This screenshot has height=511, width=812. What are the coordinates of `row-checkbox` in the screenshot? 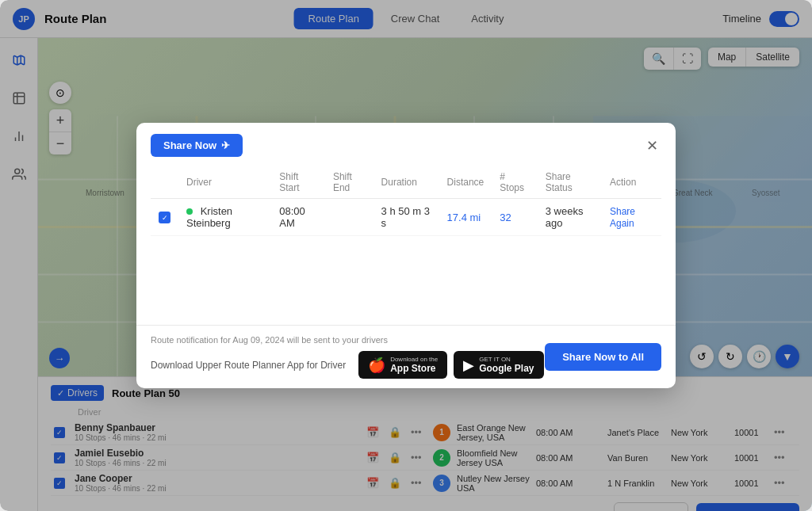 It's located at (165, 217).